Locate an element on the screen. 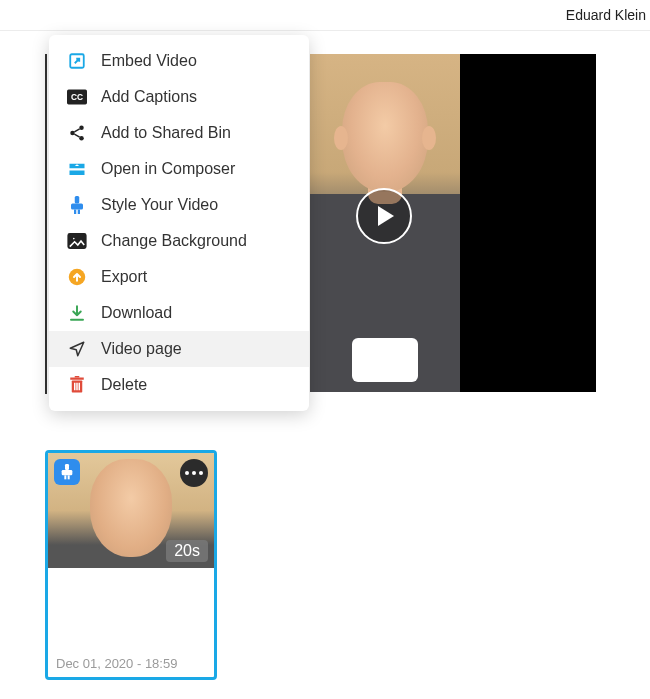 The height and width of the screenshot is (699, 650). video-thumbnail: 20s is located at coordinates (131, 510).